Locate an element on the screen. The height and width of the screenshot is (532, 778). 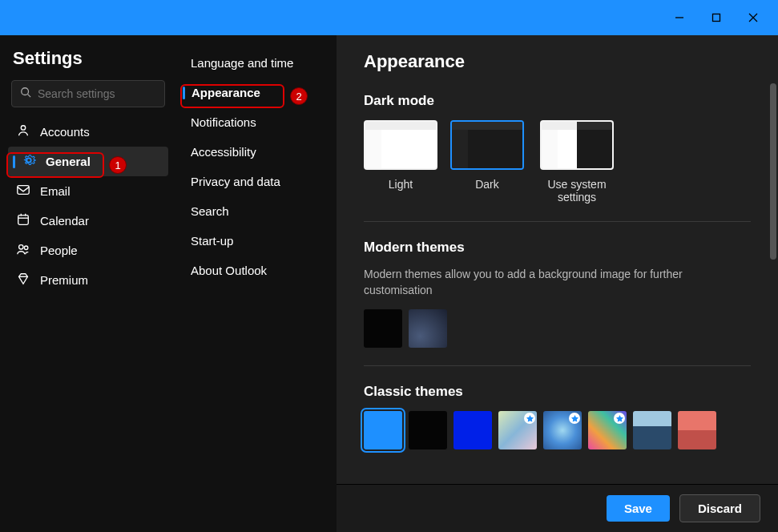
section-heading: Modern themes is located at coordinates (558, 248).